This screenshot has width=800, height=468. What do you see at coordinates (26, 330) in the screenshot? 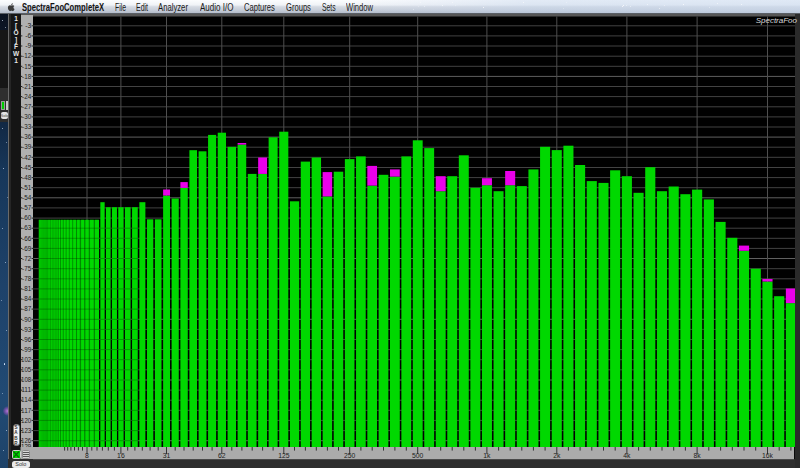
I see `svg-text: -93` at bounding box center [26, 330].